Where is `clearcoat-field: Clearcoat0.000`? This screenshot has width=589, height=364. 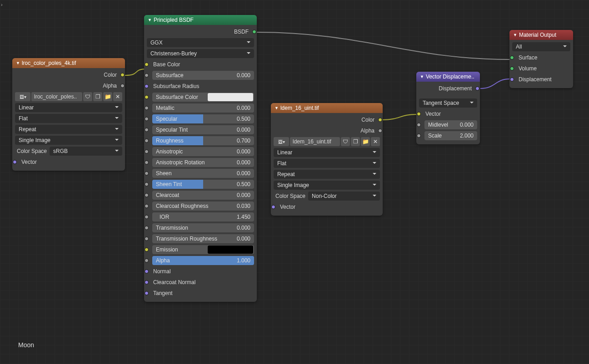
clearcoat-field: Clearcoat0.000 is located at coordinates (203, 195).